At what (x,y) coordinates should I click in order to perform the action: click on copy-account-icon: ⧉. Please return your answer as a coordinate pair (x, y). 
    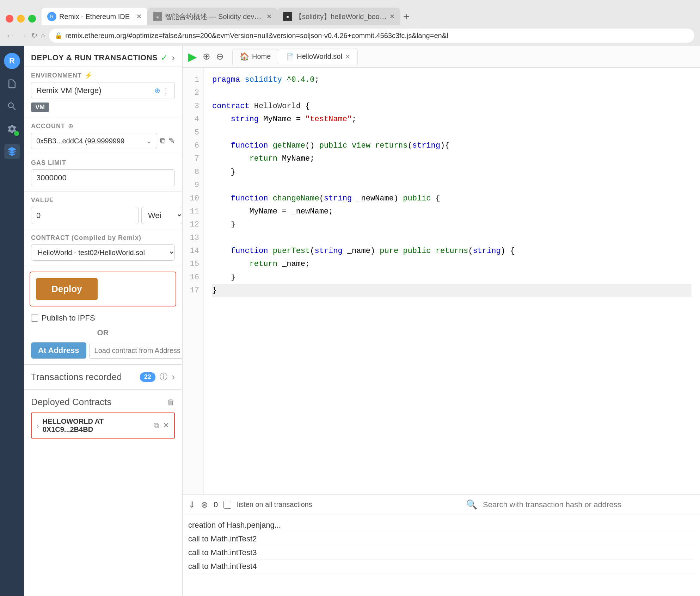
    Looking at the image, I should click on (163, 141).